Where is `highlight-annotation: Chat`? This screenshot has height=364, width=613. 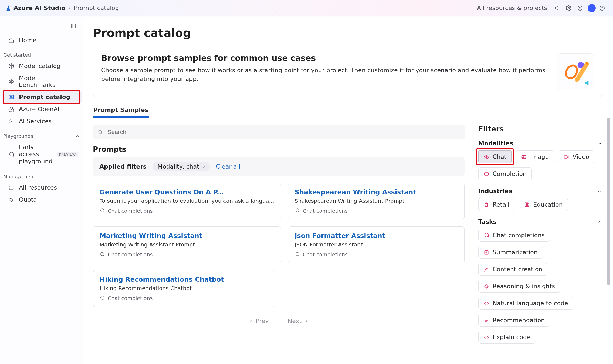 highlight-annotation: Chat is located at coordinates (495, 157).